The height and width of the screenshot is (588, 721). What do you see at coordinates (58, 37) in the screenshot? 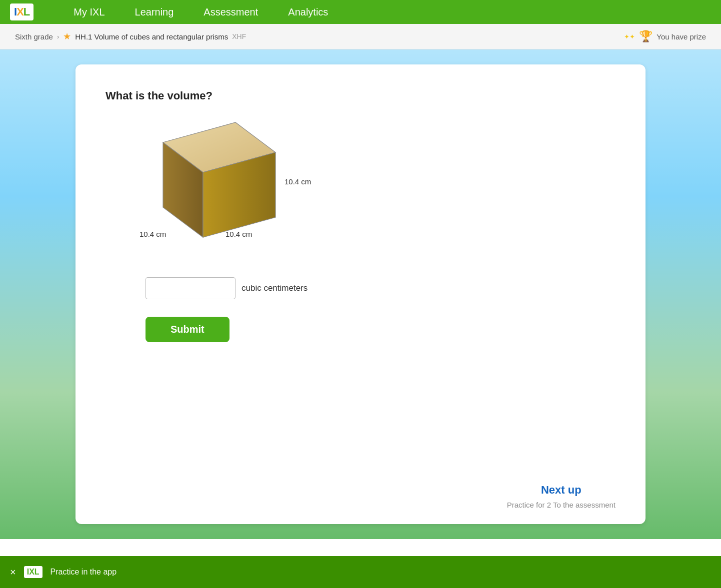
I see `breadcrumb-chevron-icon: ›` at bounding box center [58, 37].